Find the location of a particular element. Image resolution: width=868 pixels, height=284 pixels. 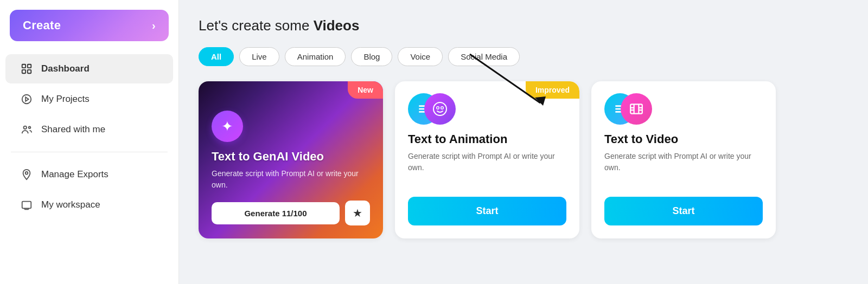

animation-icon-duo is located at coordinates (432, 109).